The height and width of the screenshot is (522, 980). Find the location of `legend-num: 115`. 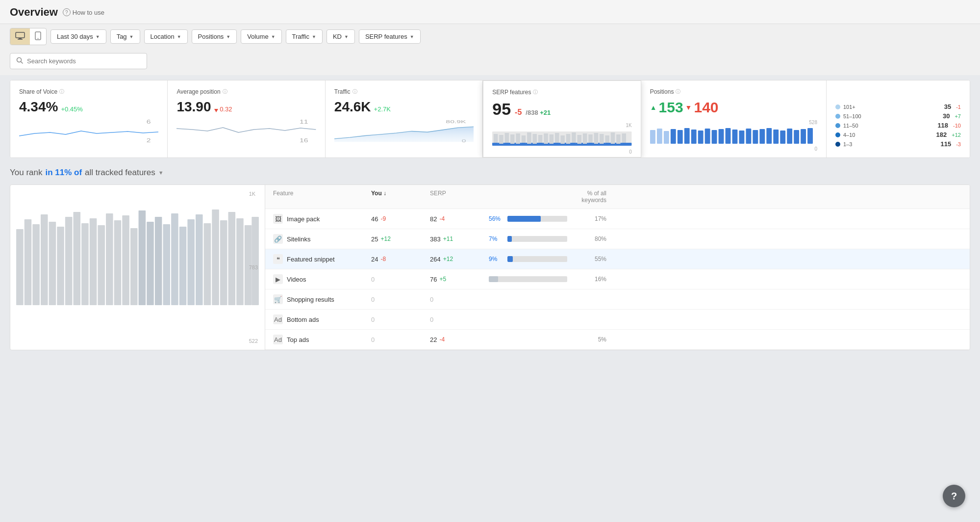

legend-num: 115 is located at coordinates (945, 144).